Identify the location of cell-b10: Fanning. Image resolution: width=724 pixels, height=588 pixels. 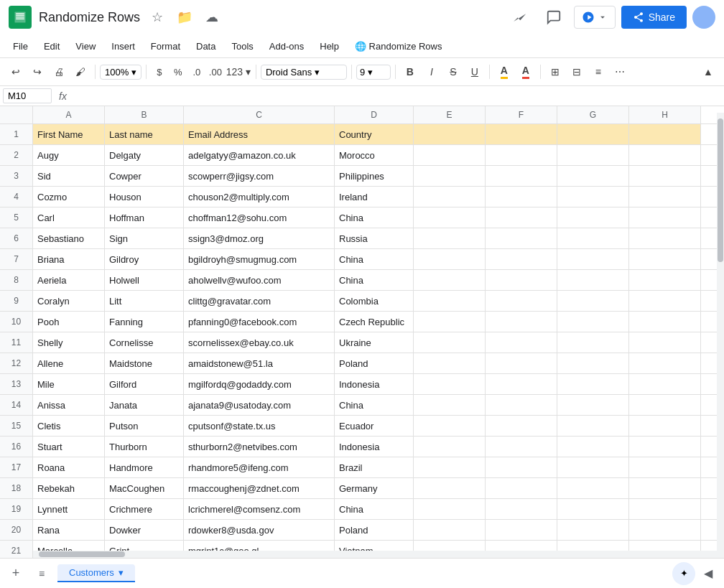
(144, 322).